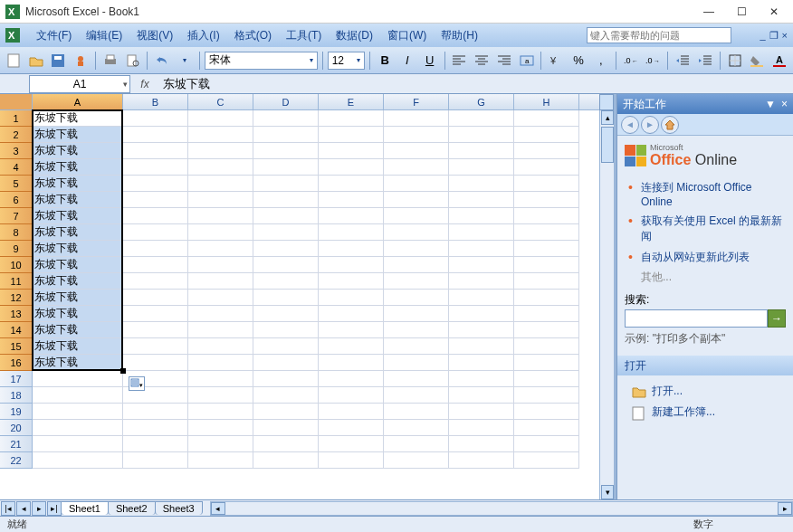 This screenshot has width=793, height=532. Describe the element at coordinates (696, 195) in the screenshot. I see `link-connect-office: 连接到 Microsoft Office Online` at that location.